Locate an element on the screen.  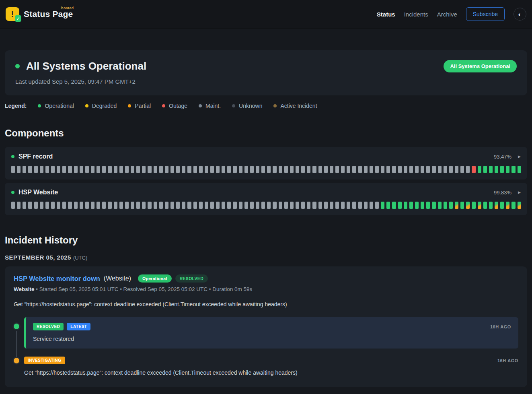
uptime-bar-partial is located at coordinates (507, 205).